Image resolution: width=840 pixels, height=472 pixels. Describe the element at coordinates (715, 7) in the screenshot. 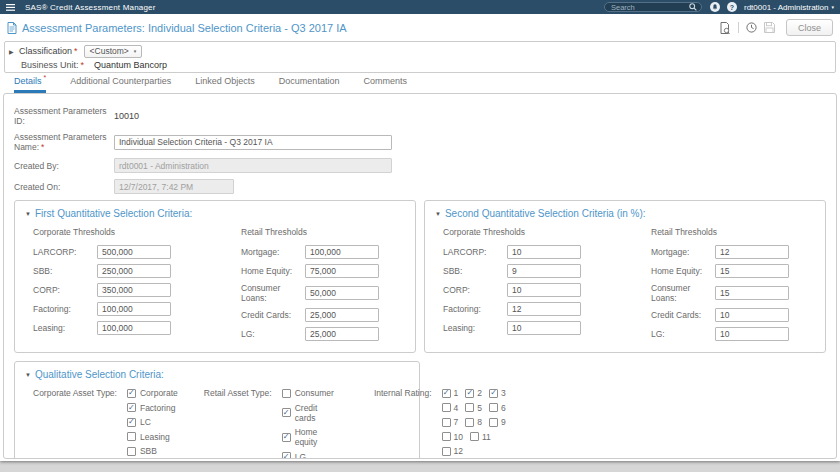

I see `notifications-icon` at that location.